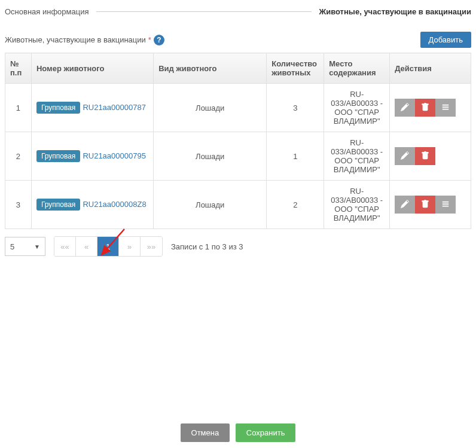  What do you see at coordinates (130, 246) in the screenshot?
I see `pager-next: »` at bounding box center [130, 246].